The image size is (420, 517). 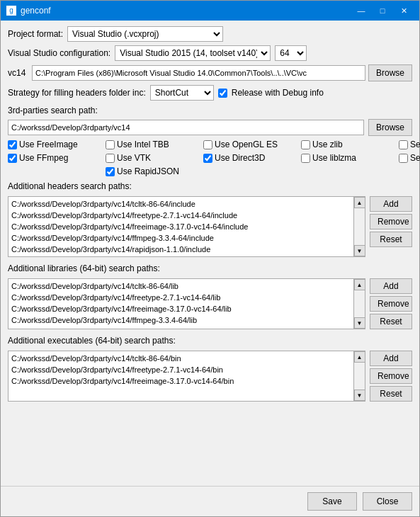 What do you see at coordinates (210, 227) in the screenshot?
I see `headers-path-area: C:/workssd/Develop/3rdparty/vc14/tcltk-8…` at bounding box center [210, 227].